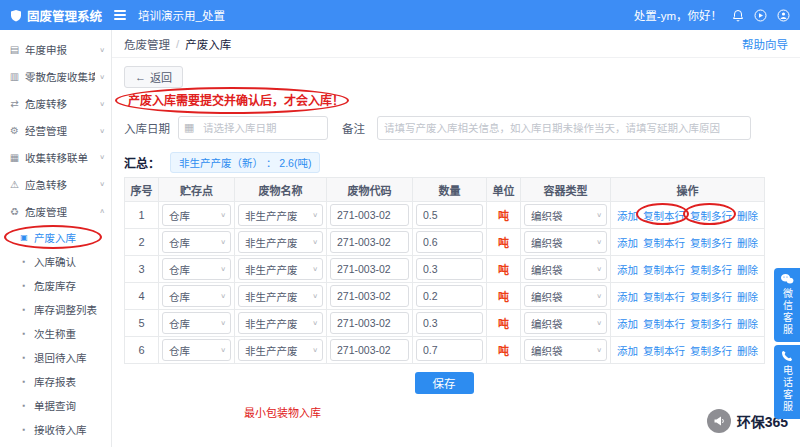 The width and height of the screenshot is (800, 447). Describe the element at coordinates (504, 296) in the screenshot. I see `unit-label: 吨` at that location.